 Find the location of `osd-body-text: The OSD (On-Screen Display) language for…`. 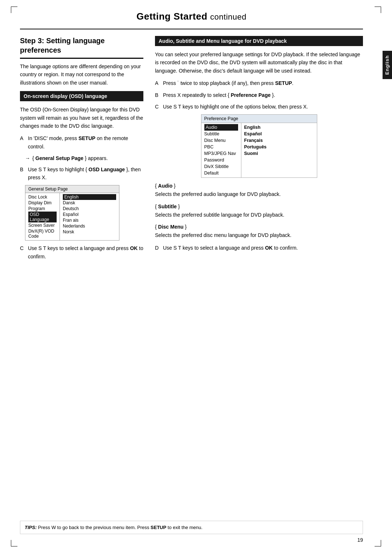

osd-body-text: The OSD (On-Screen Display) language for… is located at coordinates (82, 118).